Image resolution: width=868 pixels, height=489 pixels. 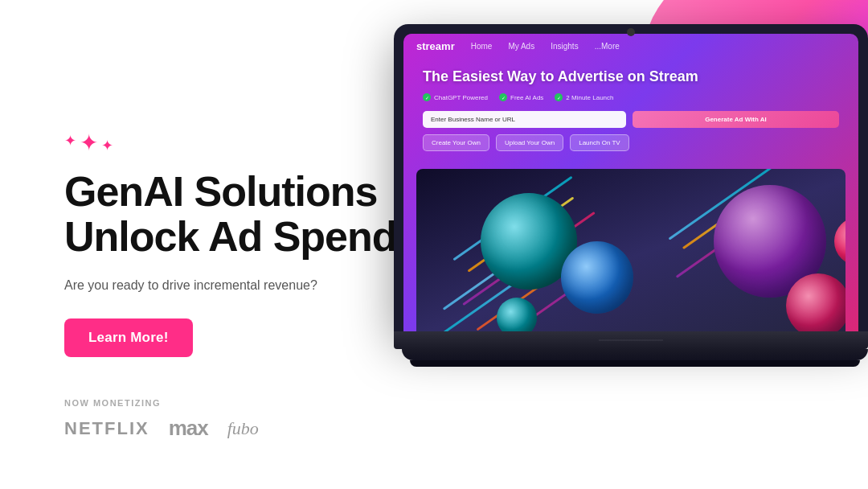 What do you see at coordinates (564, 47) in the screenshot?
I see `screen-nav-insights: Insights` at bounding box center [564, 47].